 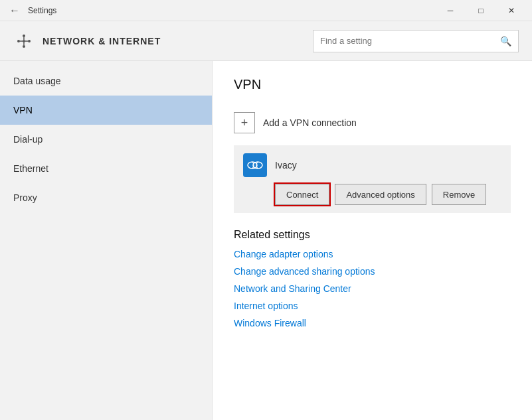 What do you see at coordinates (506, 41) in the screenshot?
I see `search-icon: 🔍` at bounding box center [506, 41].